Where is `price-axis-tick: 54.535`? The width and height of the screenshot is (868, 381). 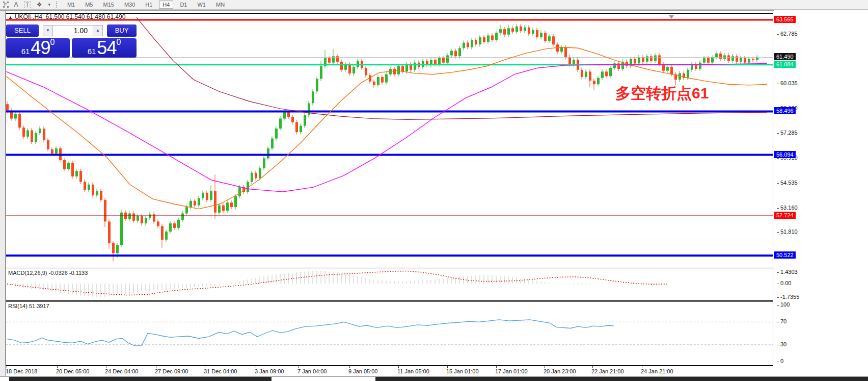
price-axis-tick: 54.535 is located at coordinates (788, 183).